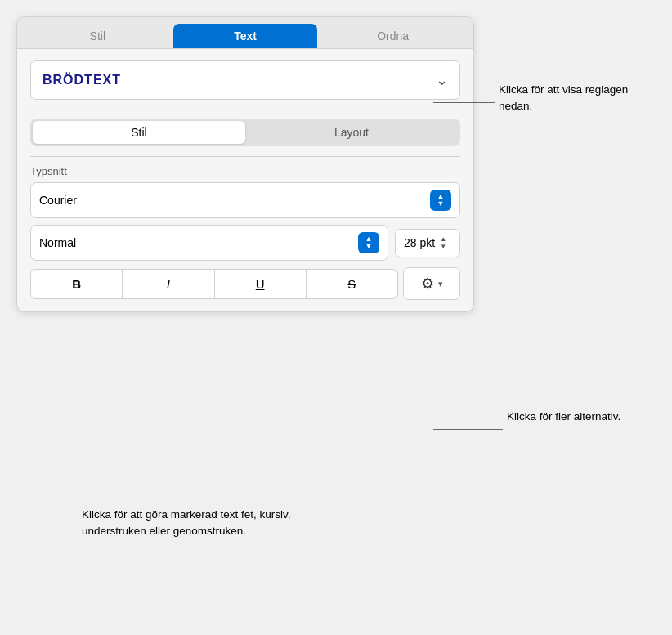 The width and height of the screenshot is (672, 635). What do you see at coordinates (441, 200) in the screenshot?
I see `font-family-stepper: ▲ ▼` at bounding box center [441, 200].